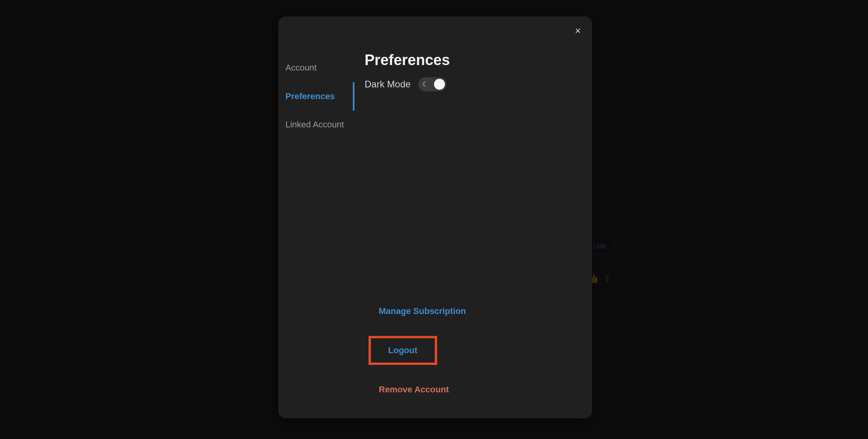  What do you see at coordinates (414, 390) in the screenshot?
I see `remove-account-button: Remove Account` at bounding box center [414, 390].